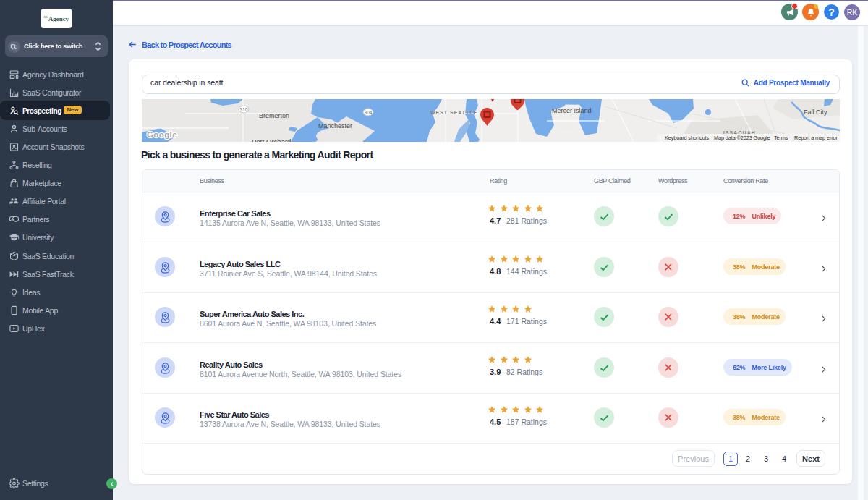  What do you see at coordinates (781, 137) in the screenshot?
I see `svg-text: Terms` at bounding box center [781, 137].